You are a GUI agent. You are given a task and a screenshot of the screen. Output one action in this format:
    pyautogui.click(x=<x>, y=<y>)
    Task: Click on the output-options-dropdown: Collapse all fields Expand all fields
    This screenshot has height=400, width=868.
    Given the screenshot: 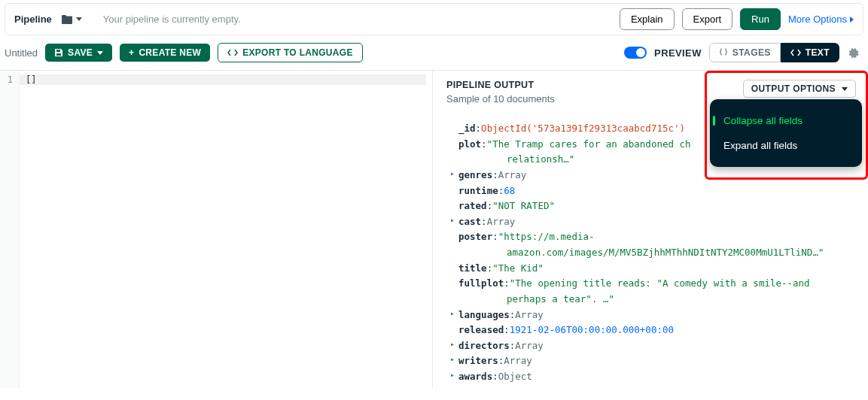 What is the action you would take?
    pyautogui.click(x=786, y=133)
    